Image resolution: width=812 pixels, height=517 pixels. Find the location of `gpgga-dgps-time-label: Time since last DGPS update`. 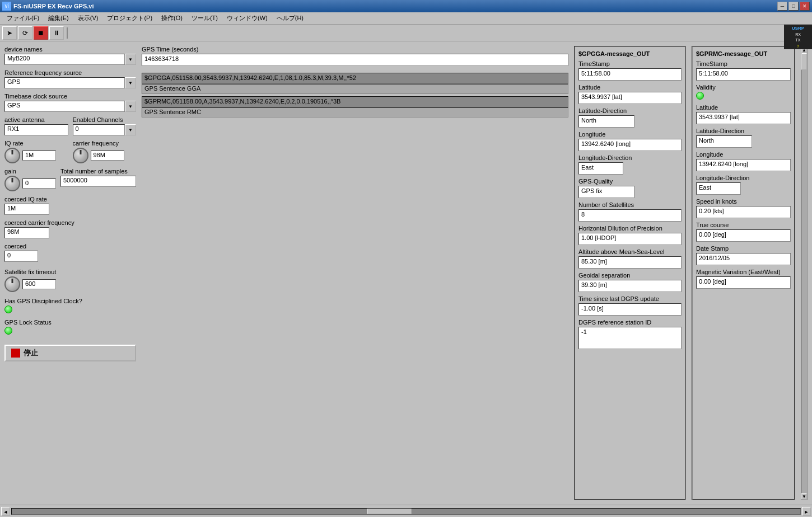

gpgga-dgps-time-label: Time since last DGPS update is located at coordinates (630, 299).